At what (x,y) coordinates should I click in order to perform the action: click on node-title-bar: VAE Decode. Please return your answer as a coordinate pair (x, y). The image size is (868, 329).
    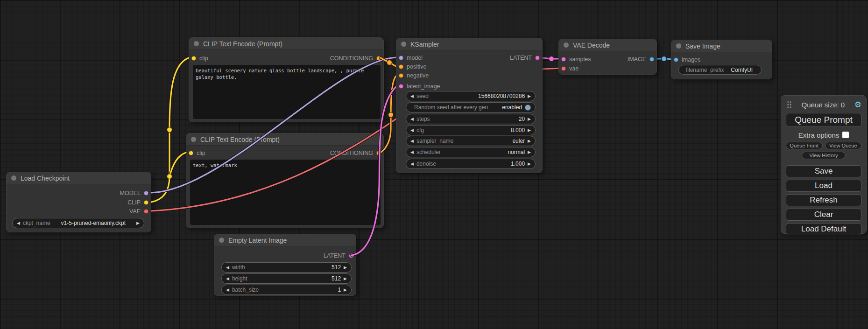
    Looking at the image, I should click on (608, 45).